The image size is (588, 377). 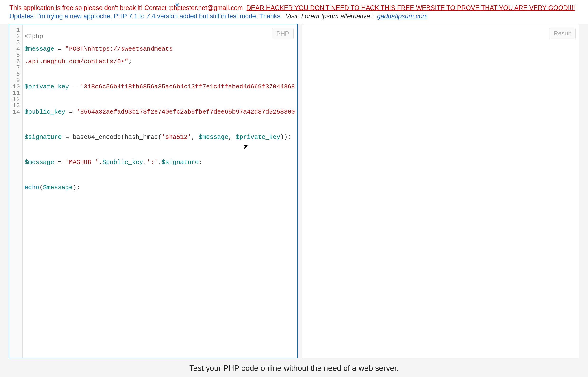 I want to click on banner: This application is free so please don't…, so click(x=294, y=13).